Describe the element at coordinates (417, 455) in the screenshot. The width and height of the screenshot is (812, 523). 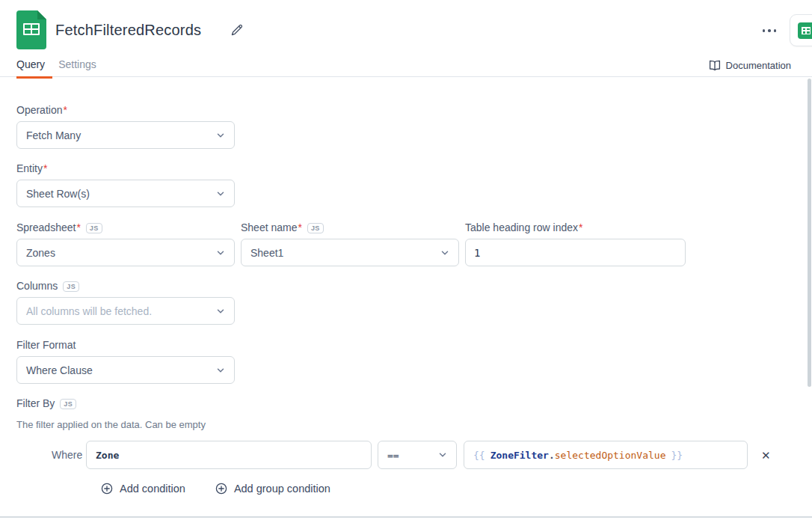
I see `condition-operator-select: ==` at that location.